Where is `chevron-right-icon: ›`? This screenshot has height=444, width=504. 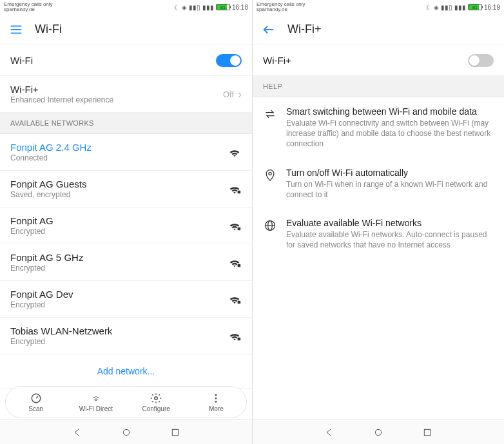
chevron-right-icon: › is located at coordinates (240, 94).